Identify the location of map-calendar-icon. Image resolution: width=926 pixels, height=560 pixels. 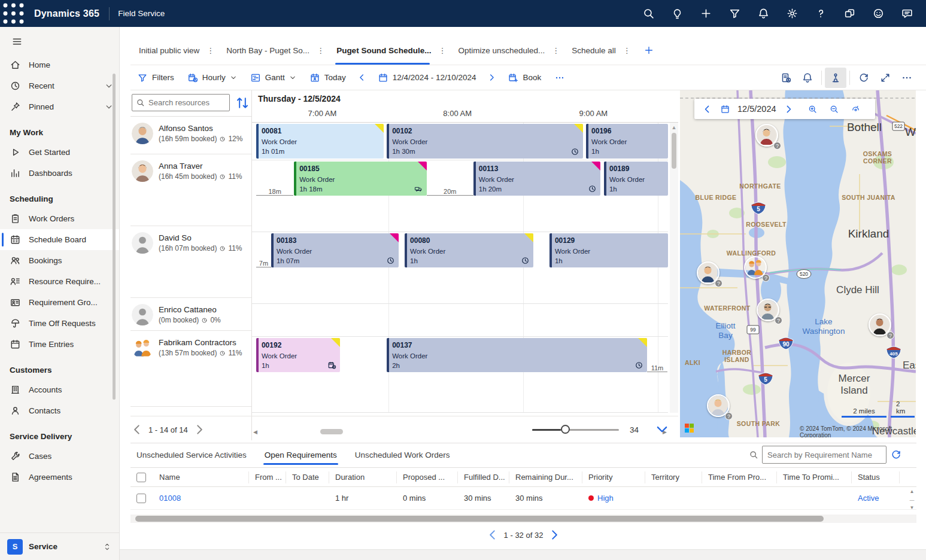
(725, 109).